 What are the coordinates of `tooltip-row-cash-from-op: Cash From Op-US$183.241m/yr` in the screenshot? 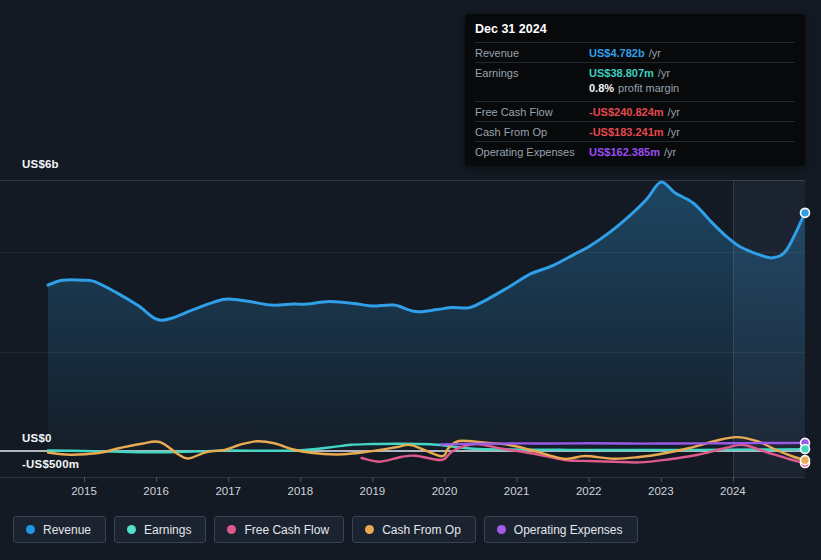 It's located at (635, 131).